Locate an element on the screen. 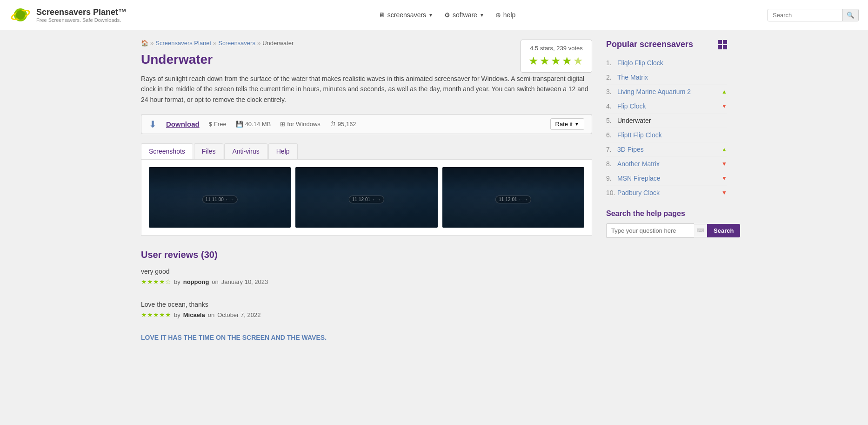 The image size is (868, 425). review-2-text: Love the ocean, thanks is located at coordinates (367, 304).